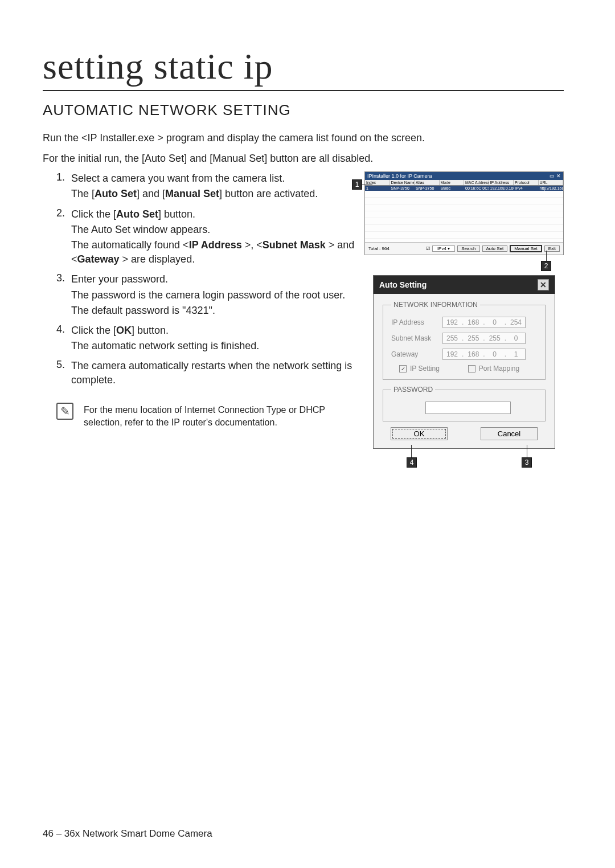  Describe the element at coordinates (221, 416) in the screenshot. I see `note-text: For the menu location of Internet Connec…` at that location.